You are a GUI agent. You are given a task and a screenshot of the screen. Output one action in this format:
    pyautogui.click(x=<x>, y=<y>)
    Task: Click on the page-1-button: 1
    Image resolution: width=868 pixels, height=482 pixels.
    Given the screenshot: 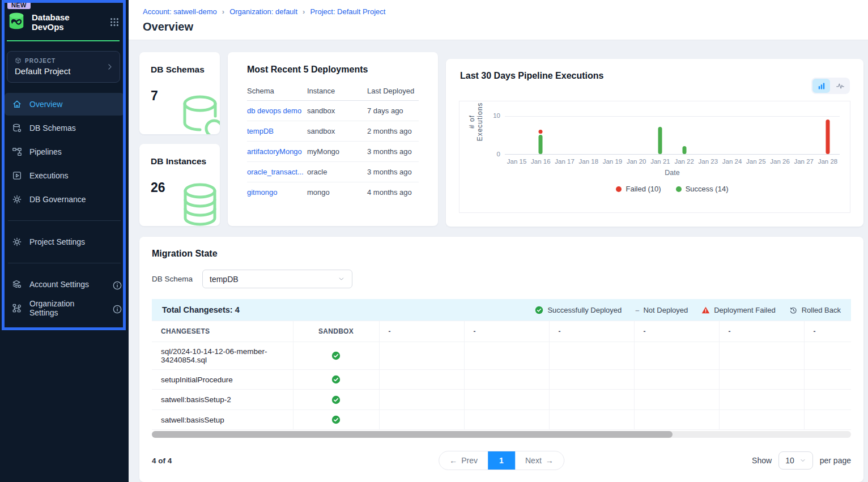 What is the action you would take?
    pyautogui.click(x=501, y=460)
    